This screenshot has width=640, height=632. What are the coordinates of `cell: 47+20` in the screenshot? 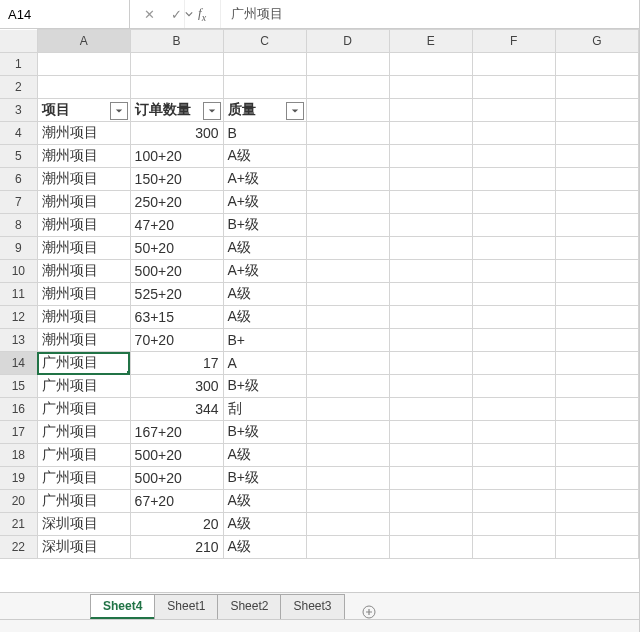 It's located at (176, 226).